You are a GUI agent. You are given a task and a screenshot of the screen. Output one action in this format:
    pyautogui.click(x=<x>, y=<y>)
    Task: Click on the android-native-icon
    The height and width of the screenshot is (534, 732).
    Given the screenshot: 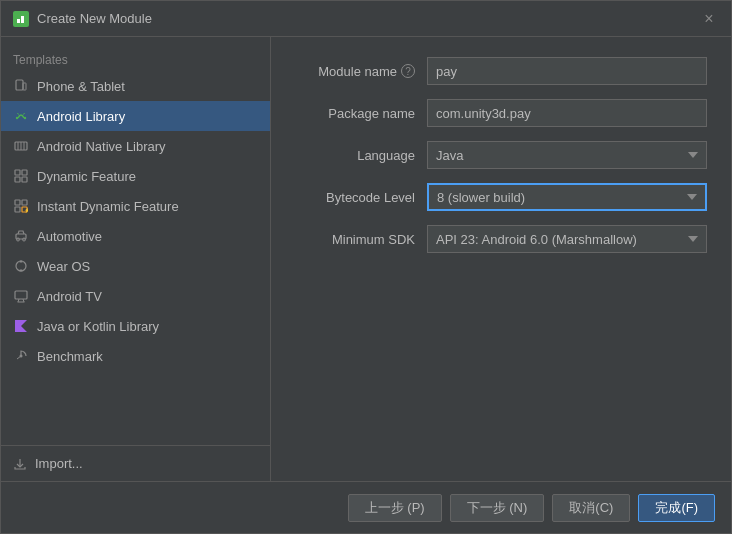 What is the action you would take?
    pyautogui.click(x=21, y=146)
    